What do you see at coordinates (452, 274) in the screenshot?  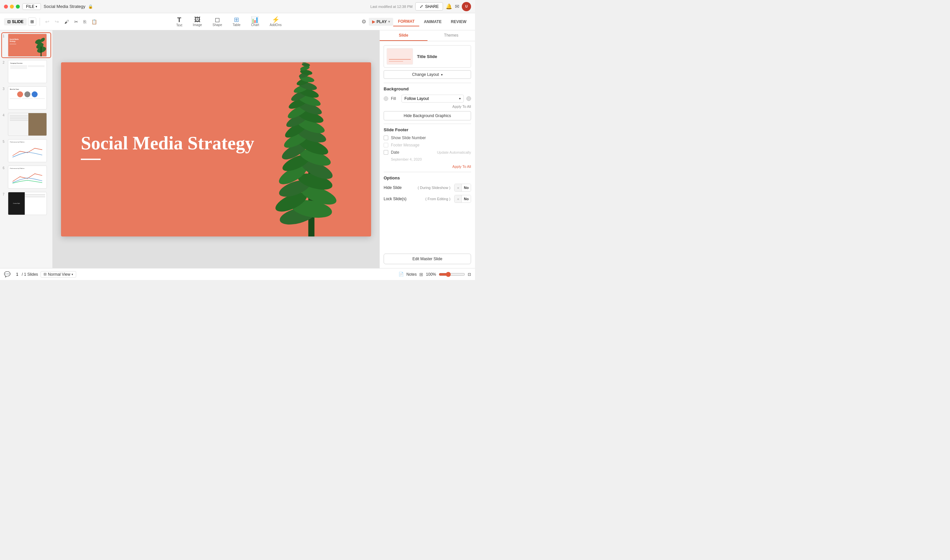 I see `zoom-slider` at bounding box center [452, 274].